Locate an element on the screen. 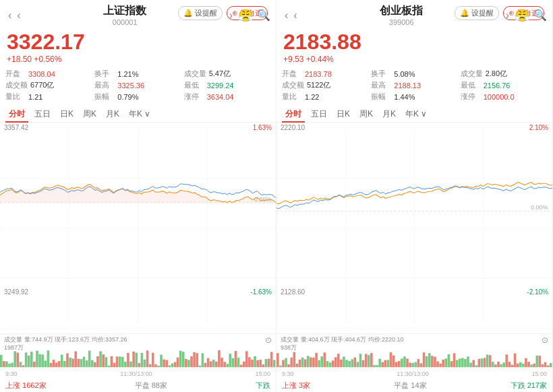 The image size is (553, 392). flat-count-cn: 平盘 14家 is located at coordinates (410, 385).